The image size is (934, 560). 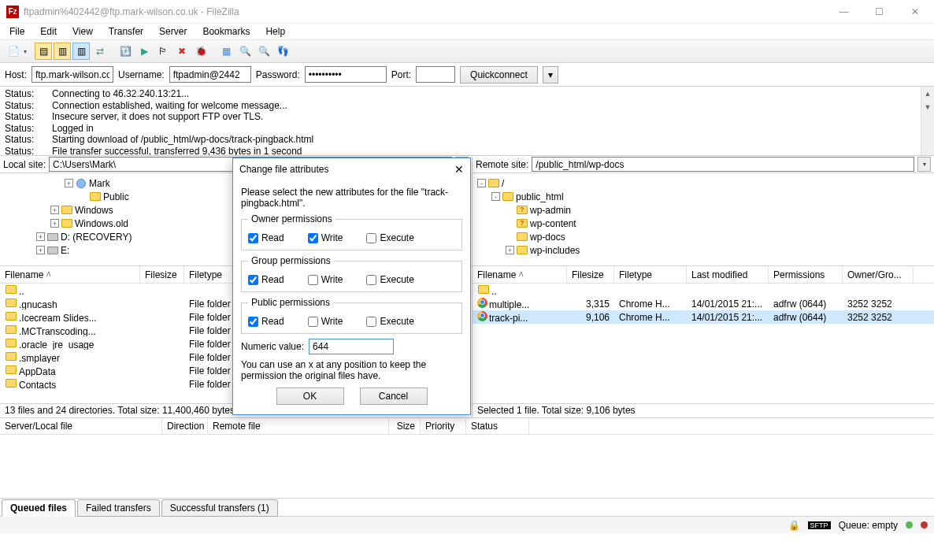 What do you see at coordinates (182, 51) in the screenshot?
I see `disconnect-icon: ✖` at bounding box center [182, 51].